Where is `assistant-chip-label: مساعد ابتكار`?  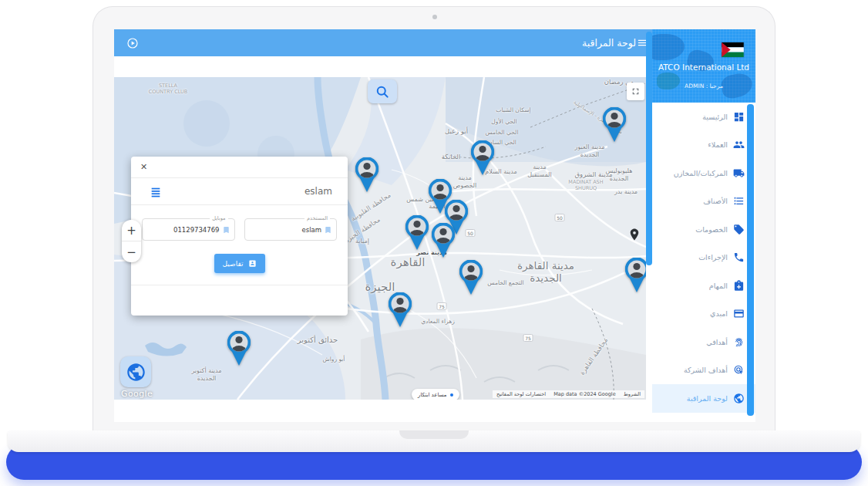 assistant-chip-label: مساعد ابتكار is located at coordinates (432, 395).